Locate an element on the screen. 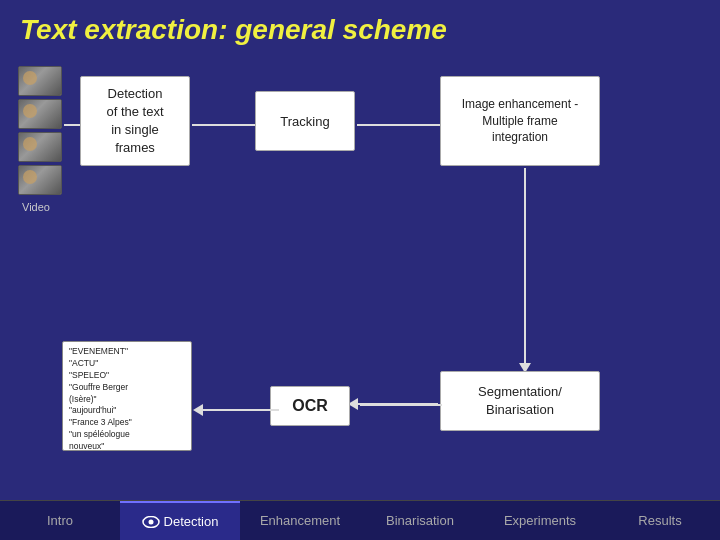  page-title: Text extraction: general scheme is located at coordinates (360, 28).